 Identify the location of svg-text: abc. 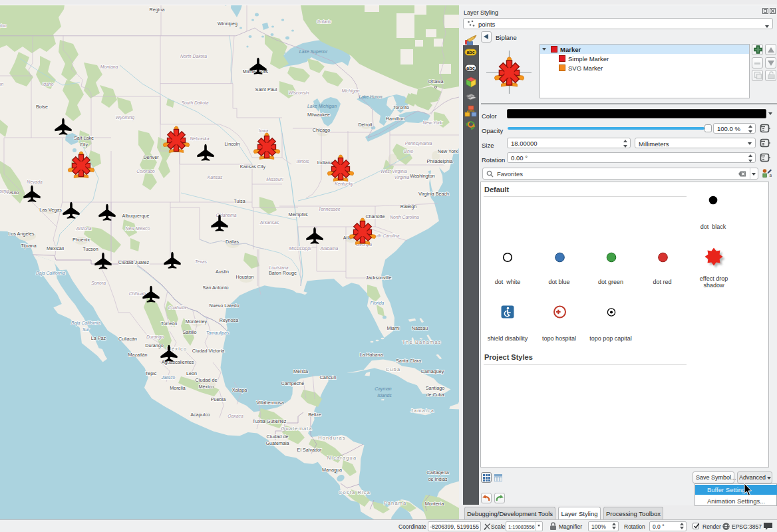
(471, 68).